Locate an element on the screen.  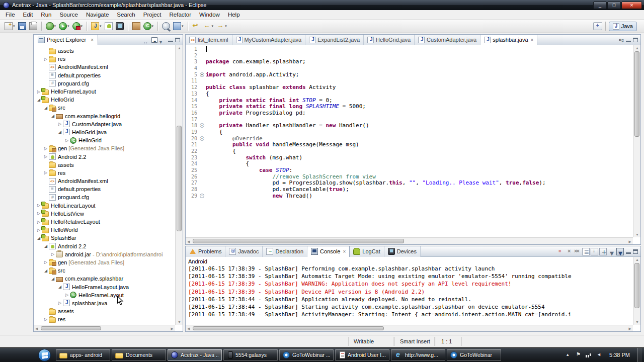
tree-item-androidmanifest-xml: AndroidManifest.xml is located at coordinates (105, 181).